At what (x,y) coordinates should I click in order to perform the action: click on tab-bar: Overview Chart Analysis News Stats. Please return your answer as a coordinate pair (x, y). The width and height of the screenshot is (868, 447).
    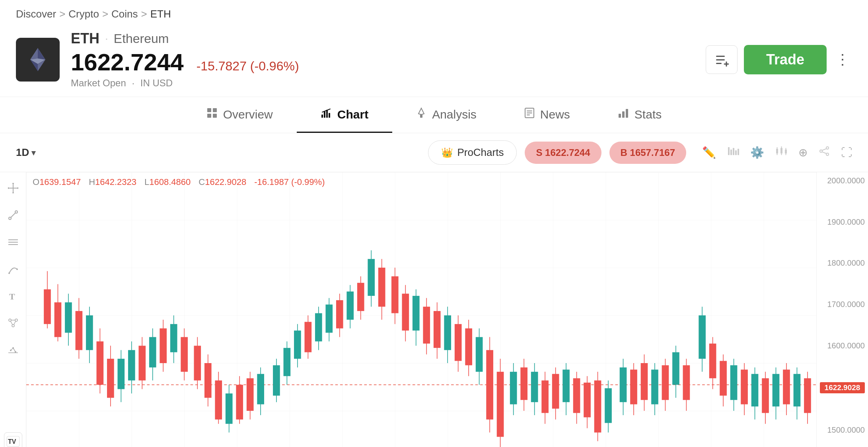
    Looking at the image, I should click on (434, 115).